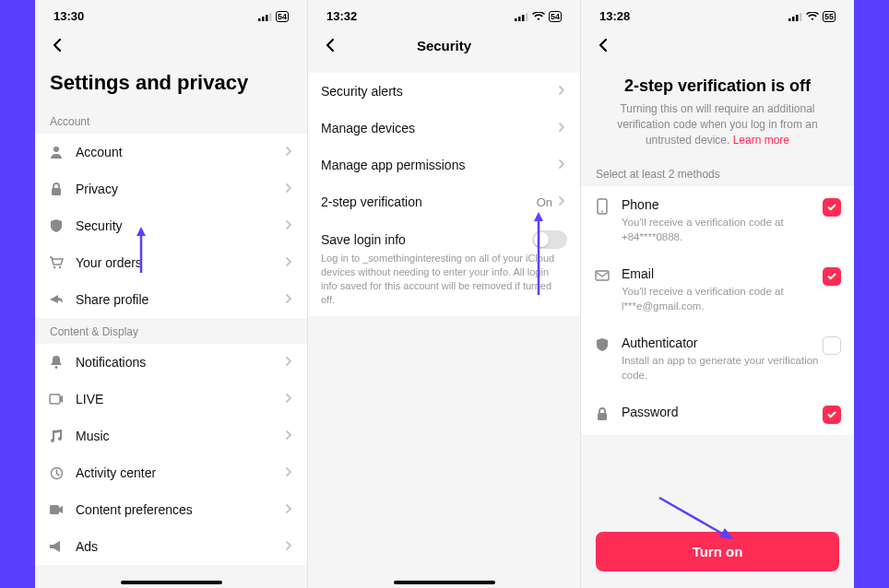 Image resolution: width=889 pixels, height=588 pixels. Describe the element at coordinates (172, 121) in the screenshot. I see `section-label-account: Account` at that location.